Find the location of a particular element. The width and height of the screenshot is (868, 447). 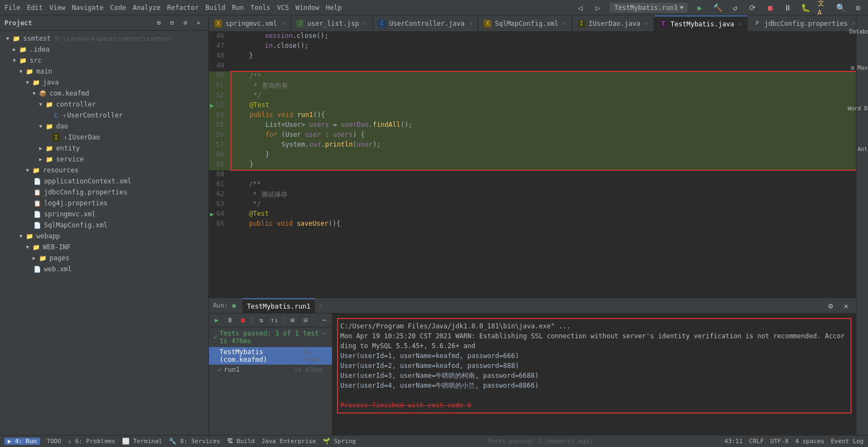

tab-sqlmapconfig: X SqlMapConfig.xml ✕ is located at coordinates (526, 24).